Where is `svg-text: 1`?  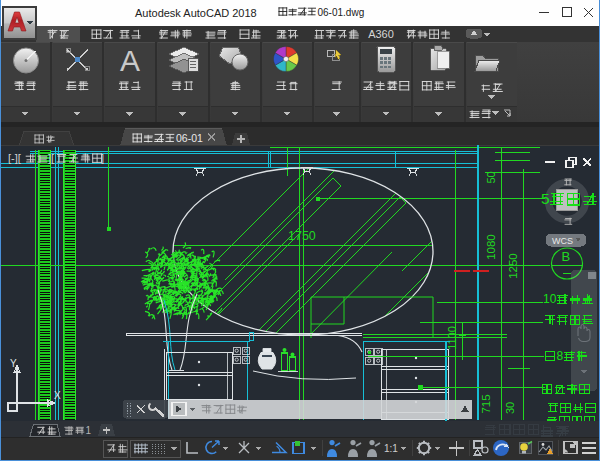 svg-text: 1 is located at coordinates (89, 430).